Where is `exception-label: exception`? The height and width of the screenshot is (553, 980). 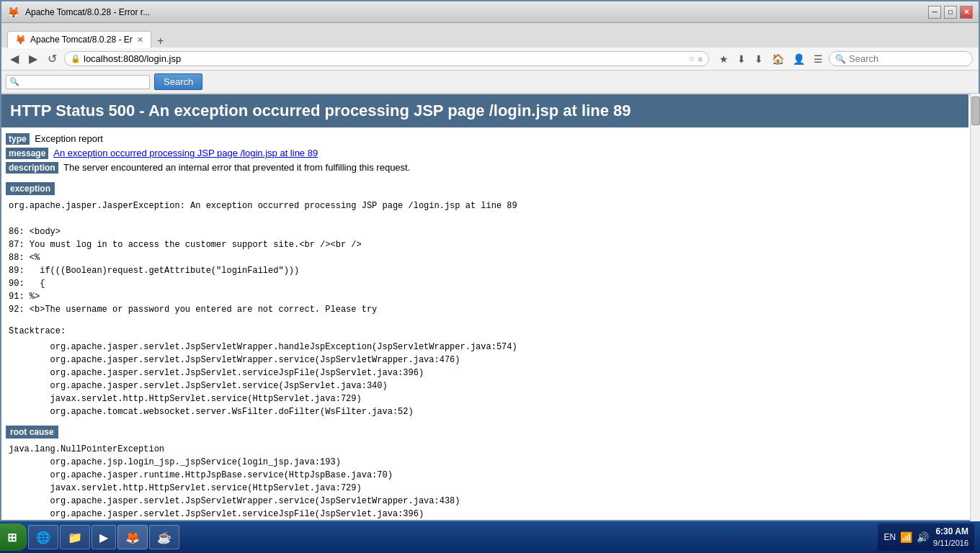
exception-label: exception is located at coordinates (30, 189).